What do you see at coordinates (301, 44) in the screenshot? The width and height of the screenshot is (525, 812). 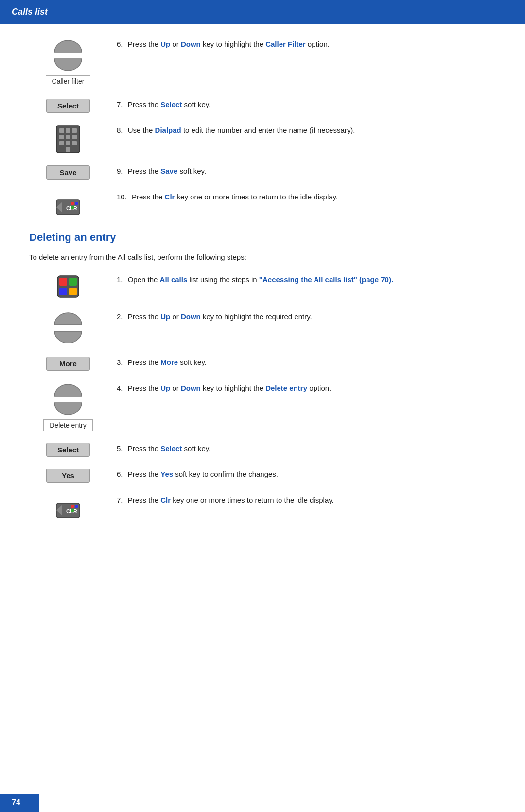 I see `step-6-text: 6. Press the Up or Down key to highlight…` at bounding box center [301, 44].